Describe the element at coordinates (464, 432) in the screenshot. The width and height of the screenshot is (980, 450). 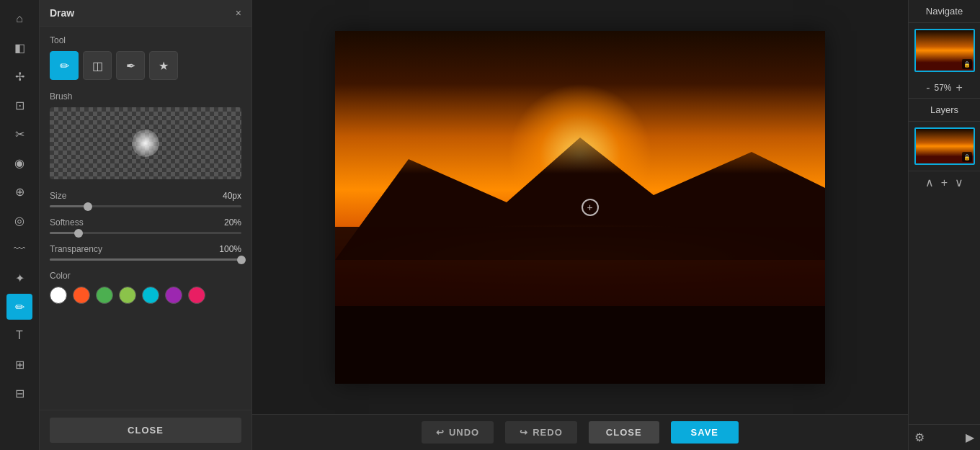
I see `undo-label: UNDO` at that location.